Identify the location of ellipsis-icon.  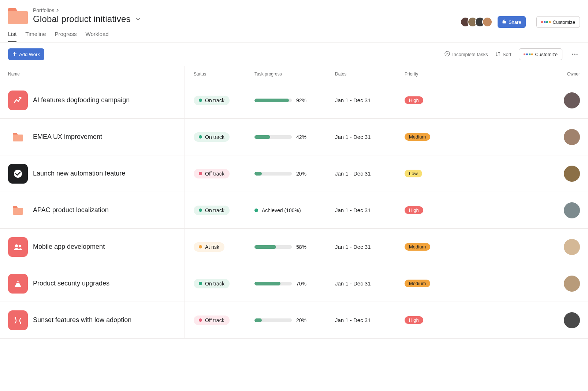
(575, 54).